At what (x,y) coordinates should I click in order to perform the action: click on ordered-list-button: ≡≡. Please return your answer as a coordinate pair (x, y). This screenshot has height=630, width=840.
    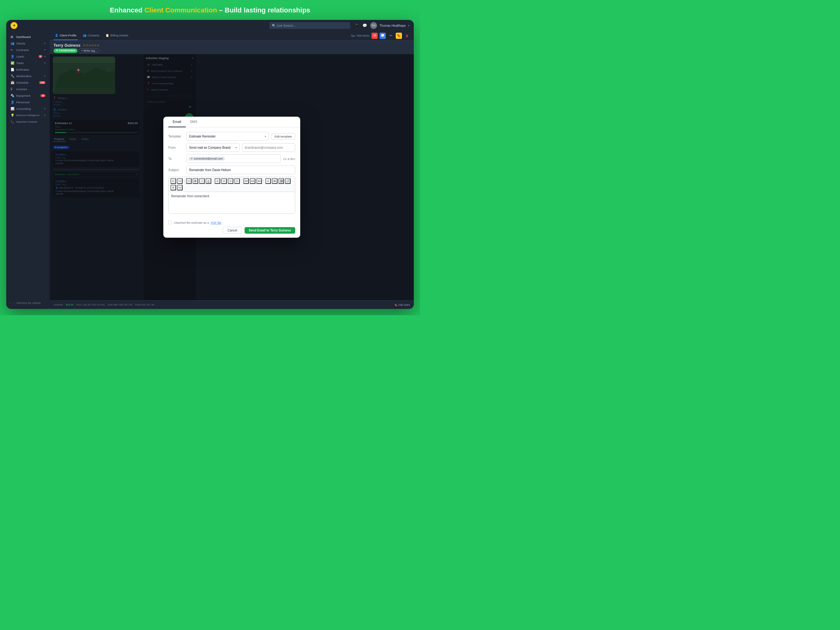
    Looking at the image, I should click on (253, 181).